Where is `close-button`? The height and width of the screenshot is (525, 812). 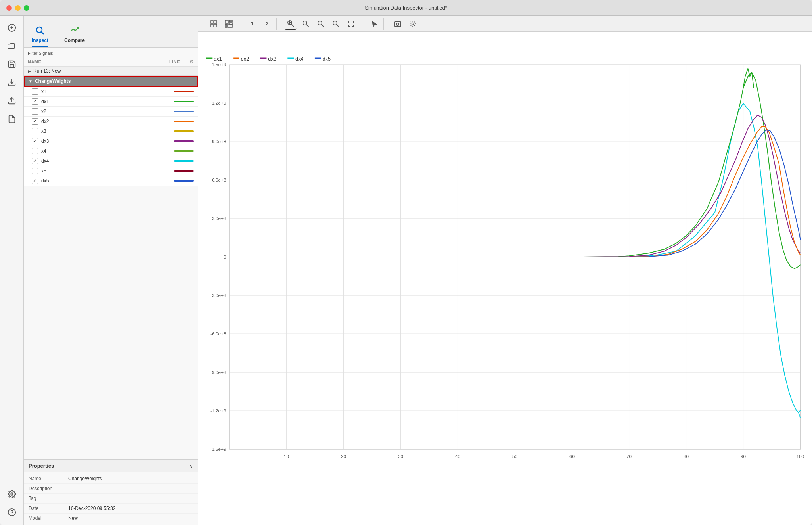
close-button is located at coordinates (9, 8).